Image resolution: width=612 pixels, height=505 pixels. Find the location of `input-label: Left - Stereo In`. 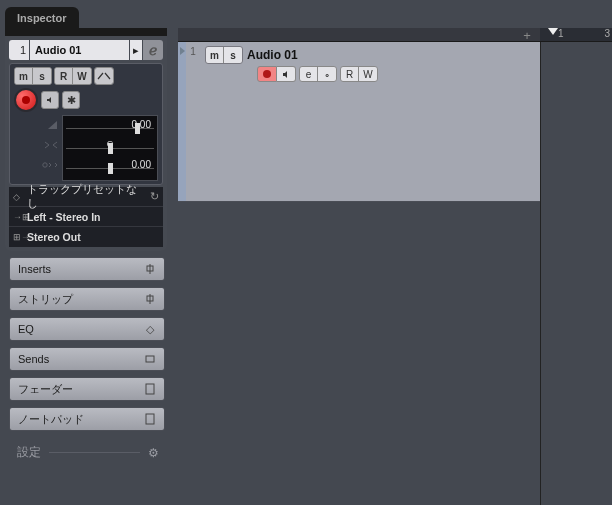

input-label: Left - Stereo In is located at coordinates (93, 217).